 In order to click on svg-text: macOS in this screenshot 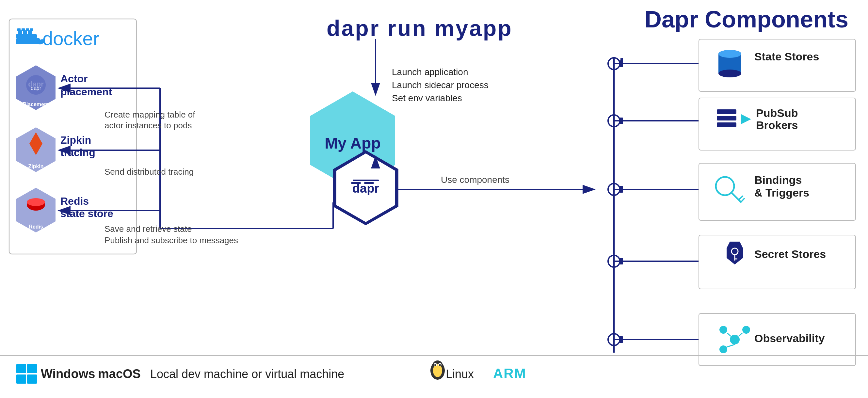, I will do `click(119, 374)`.